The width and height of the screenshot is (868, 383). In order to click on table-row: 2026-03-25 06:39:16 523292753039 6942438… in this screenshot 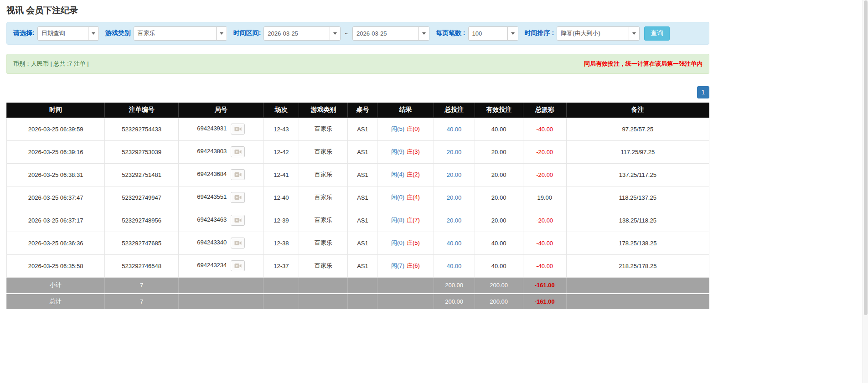, I will do `click(358, 152)`.